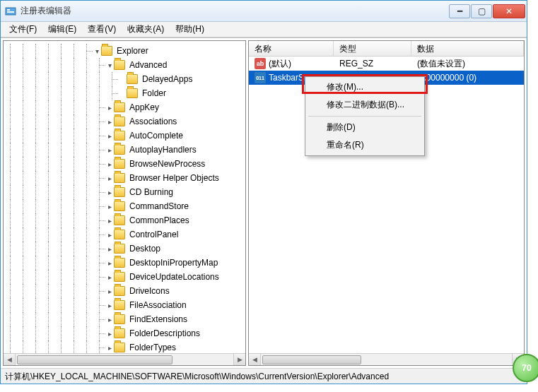 This screenshot has width=538, height=392. I want to click on badge: 70, so click(525, 368).